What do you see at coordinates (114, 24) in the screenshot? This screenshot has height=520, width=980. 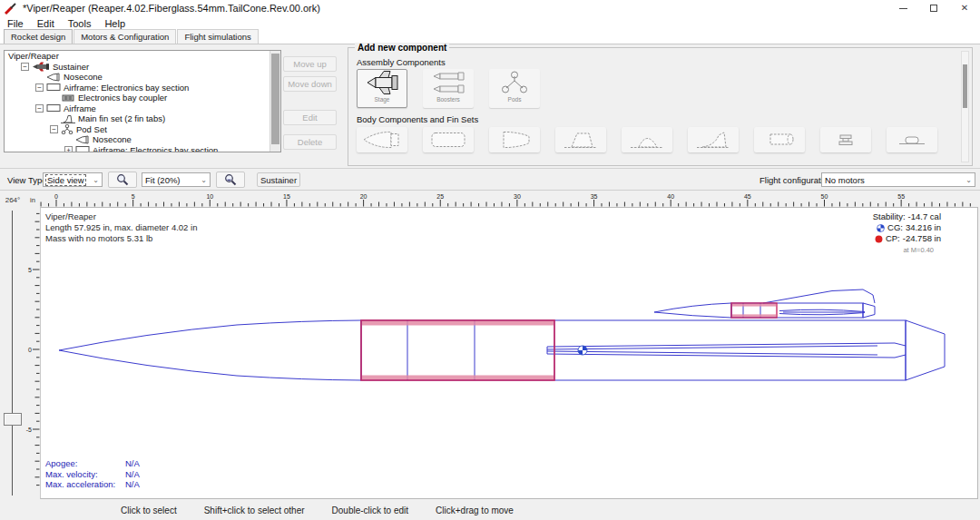 I see `menu-item-help: Help` at bounding box center [114, 24].